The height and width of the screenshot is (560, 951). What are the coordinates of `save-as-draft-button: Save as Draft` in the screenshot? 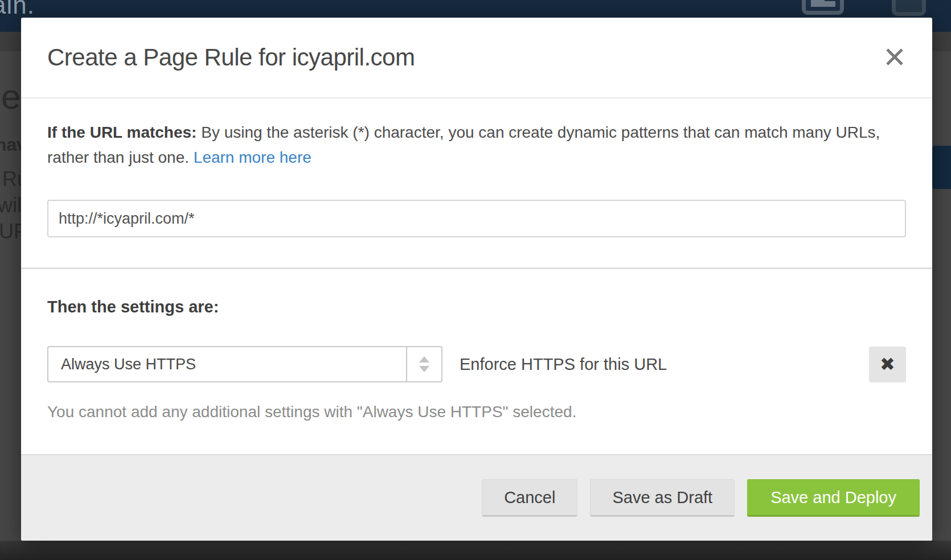 It's located at (662, 498).